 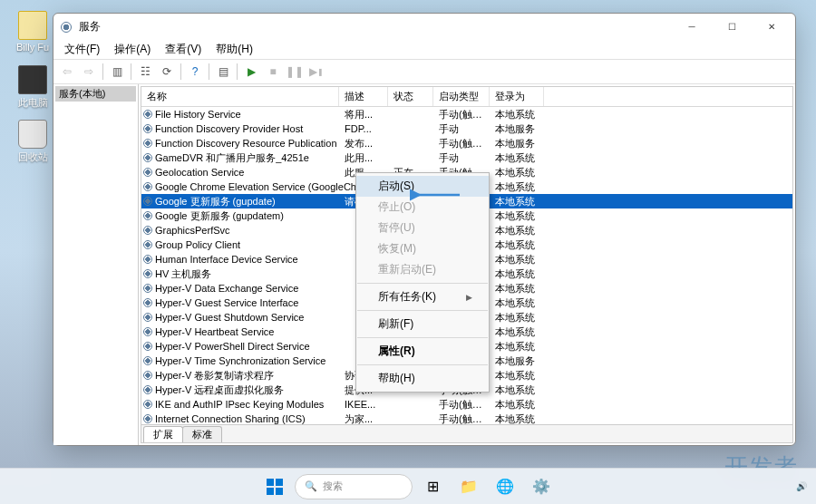 What do you see at coordinates (251, 72) in the screenshot?
I see `start-service-button: ▶` at bounding box center [251, 72].